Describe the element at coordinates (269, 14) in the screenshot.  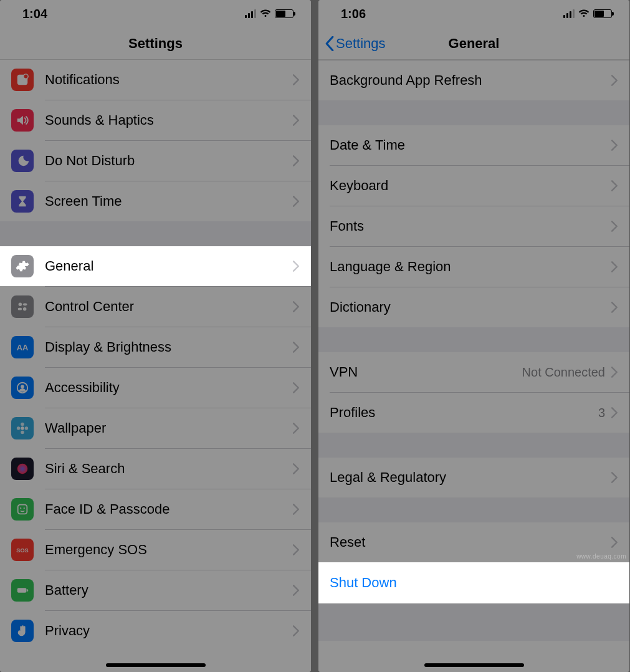
I see `status-icons` at that location.